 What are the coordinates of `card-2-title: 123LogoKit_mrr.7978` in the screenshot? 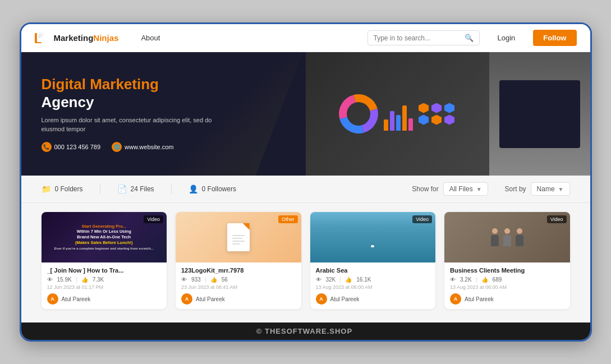 It's located at (238, 270).